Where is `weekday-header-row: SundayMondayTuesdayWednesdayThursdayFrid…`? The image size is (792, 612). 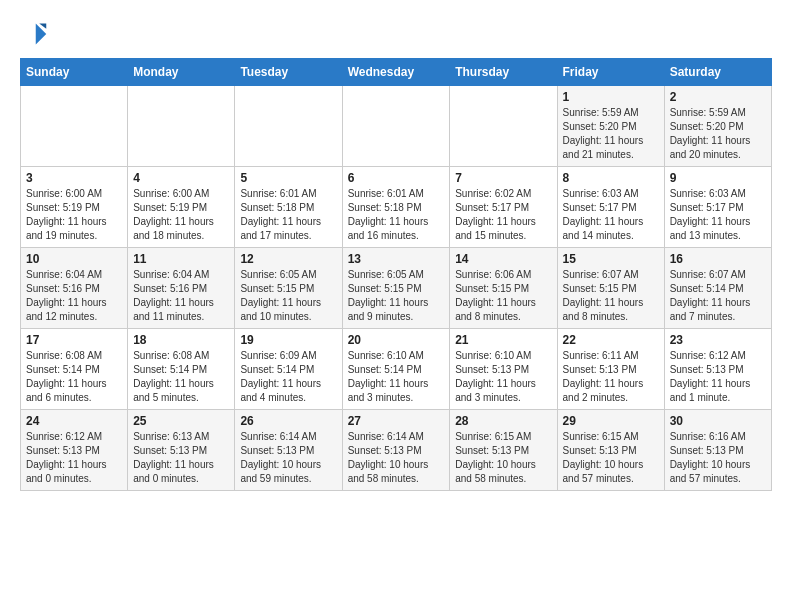 weekday-header-row: SundayMondayTuesdayWednesdayThursdayFrid… is located at coordinates (396, 72).